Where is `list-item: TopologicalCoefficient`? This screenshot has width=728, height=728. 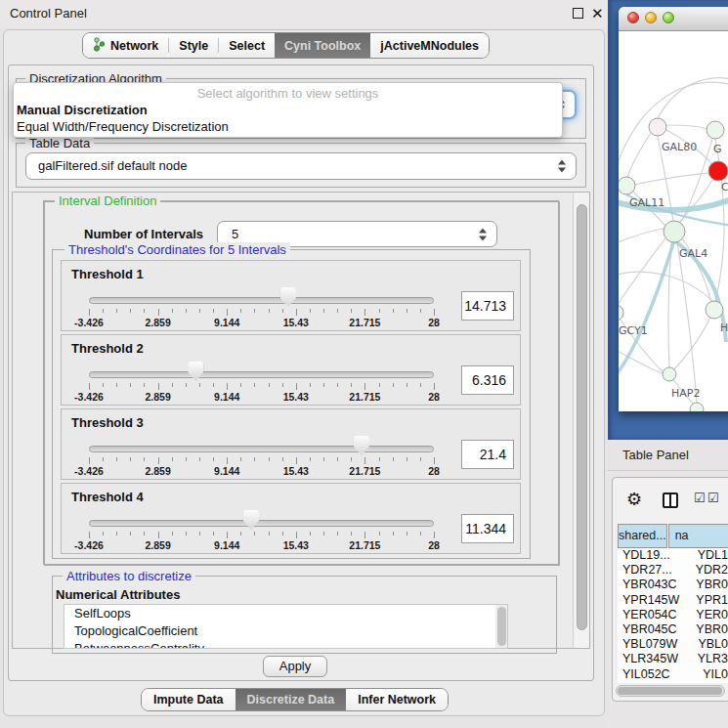 list-item: TopologicalCoefficient is located at coordinates (285, 631).